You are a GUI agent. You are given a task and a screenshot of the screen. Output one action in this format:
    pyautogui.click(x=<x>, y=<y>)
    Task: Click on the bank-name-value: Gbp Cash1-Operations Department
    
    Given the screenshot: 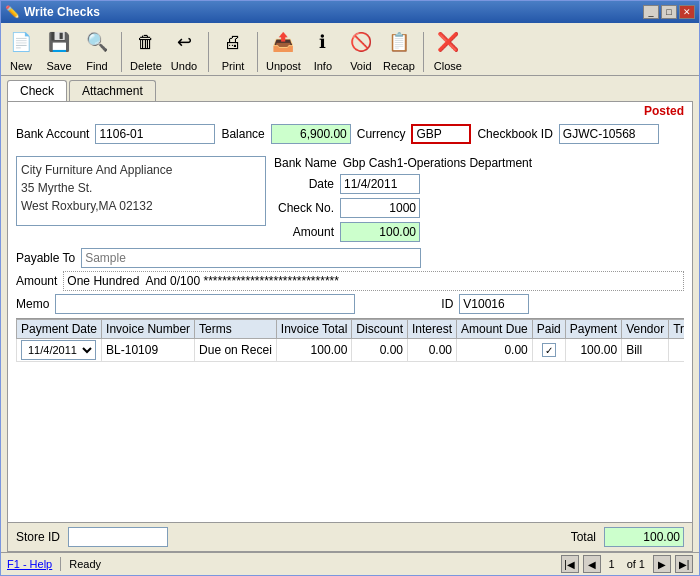 What is the action you would take?
    pyautogui.click(x=438, y=163)
    